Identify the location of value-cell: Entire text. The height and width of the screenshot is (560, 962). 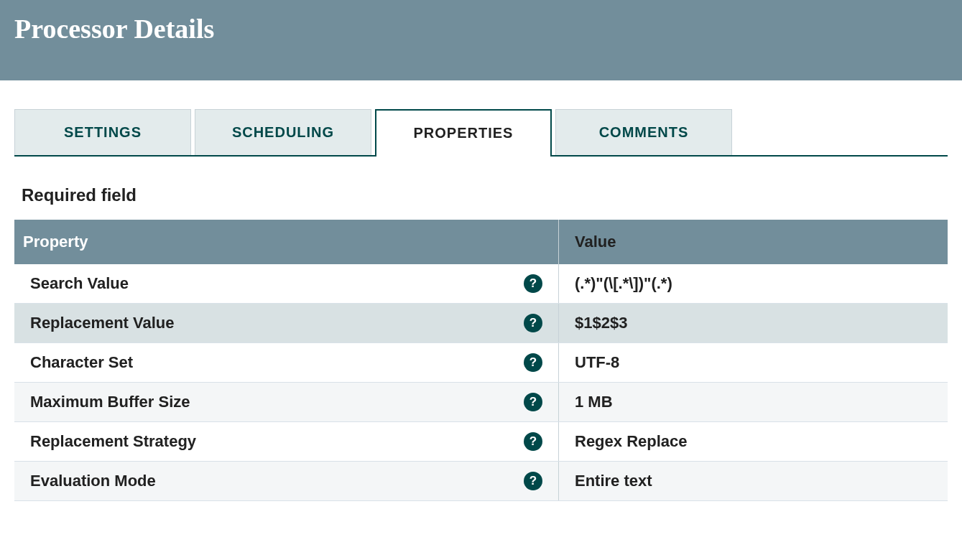
(753, 481).